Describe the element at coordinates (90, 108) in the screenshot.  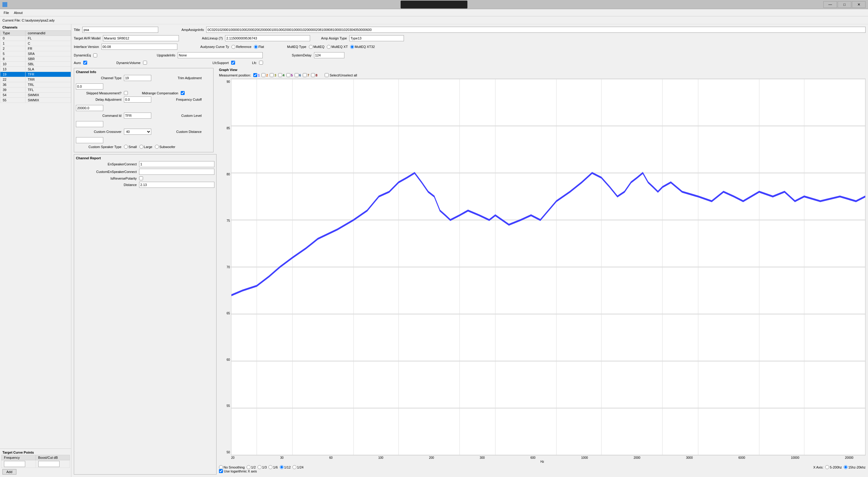
I see `freq-cutoff-input` at that location.